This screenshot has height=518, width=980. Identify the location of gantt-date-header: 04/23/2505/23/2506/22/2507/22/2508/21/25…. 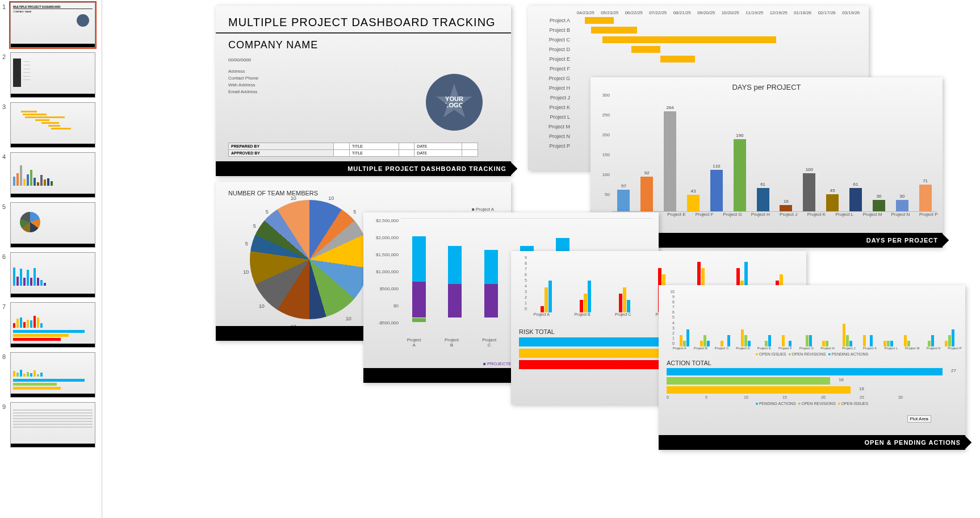
(718, 12).